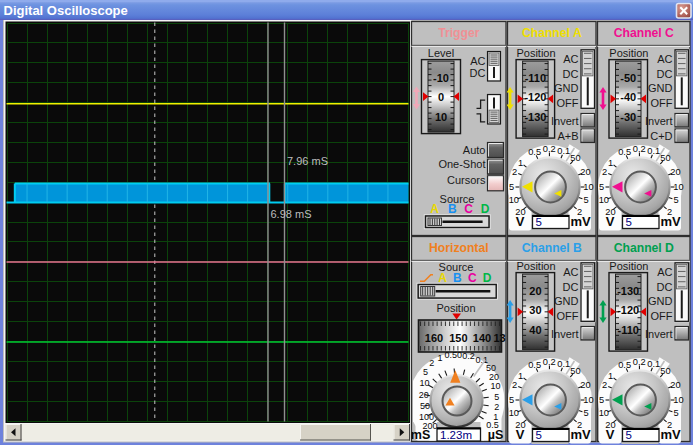 This screenshot has height=445, width=693. Describe the element at coordinates (661, 136) in the screenshot. I see `svg-text: C+D` at that location.